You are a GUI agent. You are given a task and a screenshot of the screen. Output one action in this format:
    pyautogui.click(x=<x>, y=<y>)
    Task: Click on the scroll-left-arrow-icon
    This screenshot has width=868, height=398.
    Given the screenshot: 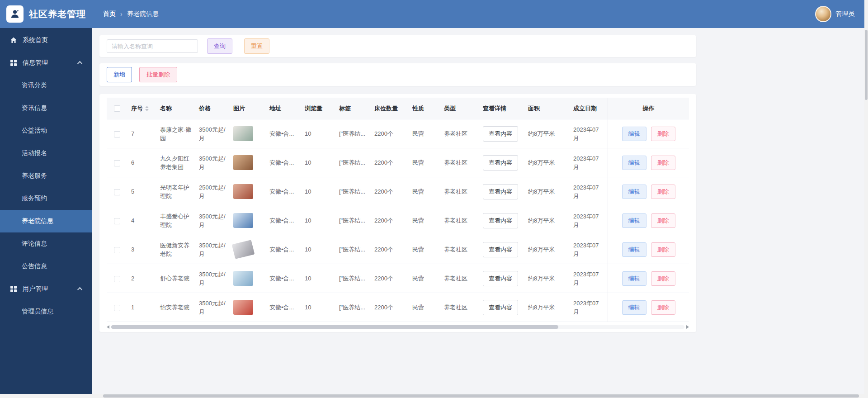 What is the action you would take?
    pyautogui.click(x=108, y=327)
    